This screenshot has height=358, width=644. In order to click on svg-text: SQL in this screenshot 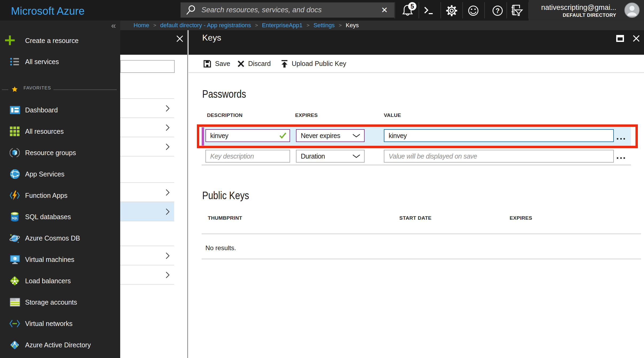, I will do `click(15, 218)`.